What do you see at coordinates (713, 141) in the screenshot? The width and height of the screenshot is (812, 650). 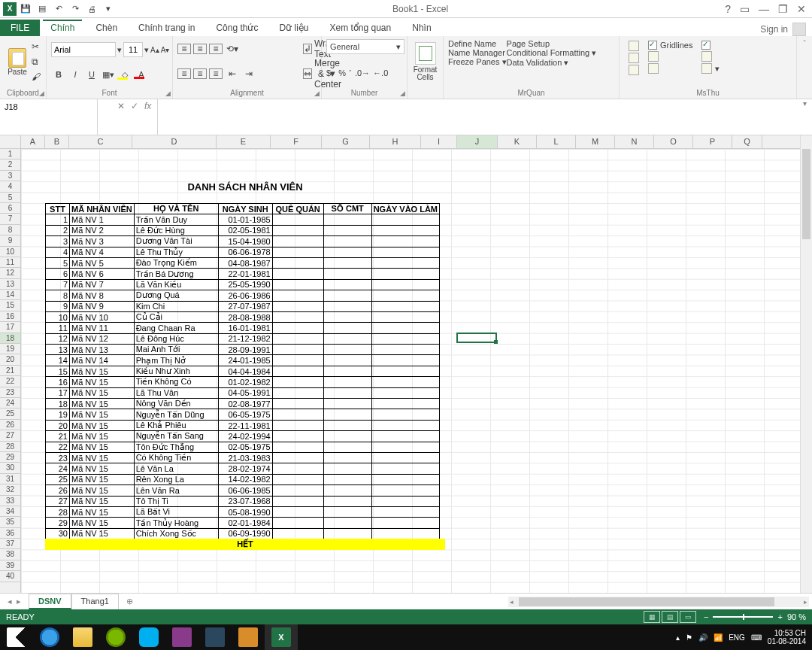 I see `column-header: P` at bounding box center [713, 141].